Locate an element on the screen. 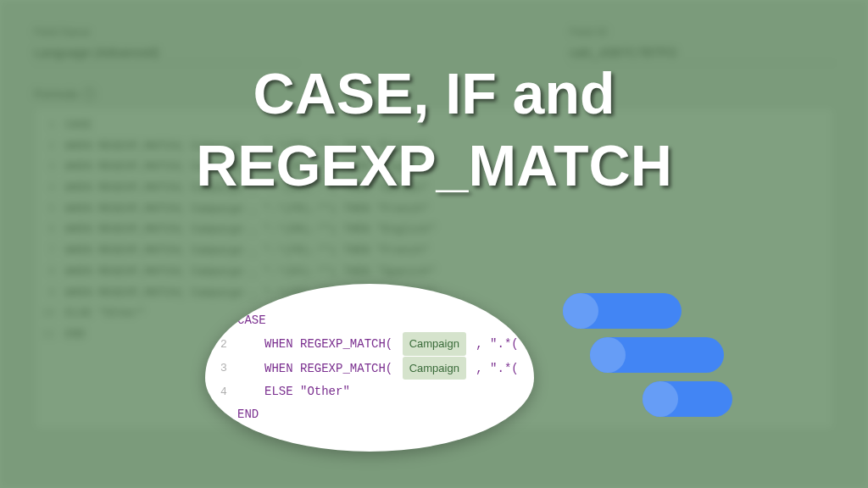 This screenshot has height=488, width=868. field-id-label: Field ID is located at coordinates (702, 32).